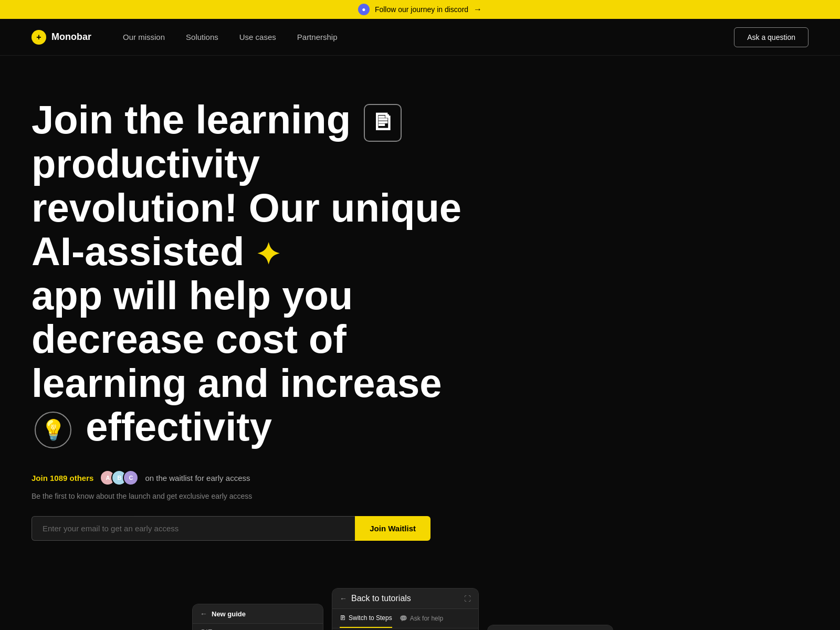 The height and width of the screenshot is (630, 840). What do you see at coordinates (62, 478) in the screenshot?
I see `waitlist-highlight: Join 1089 others` at bounding box center [62, 478].